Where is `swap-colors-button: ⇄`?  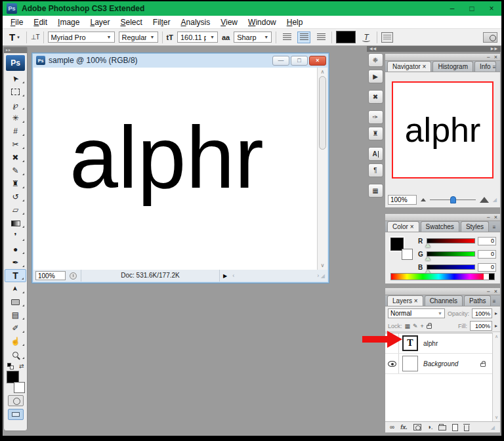 swap-colors-button: ⇄ is located at coordinates (22, 366).